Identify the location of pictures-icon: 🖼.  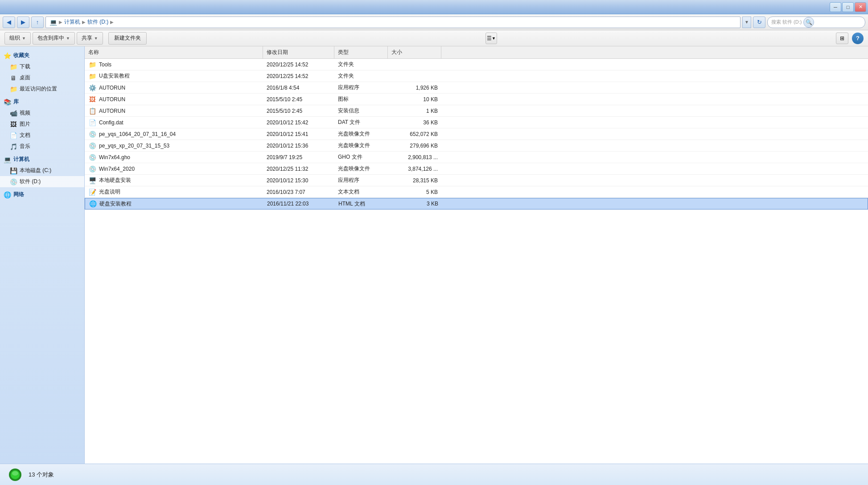
(13, 124).